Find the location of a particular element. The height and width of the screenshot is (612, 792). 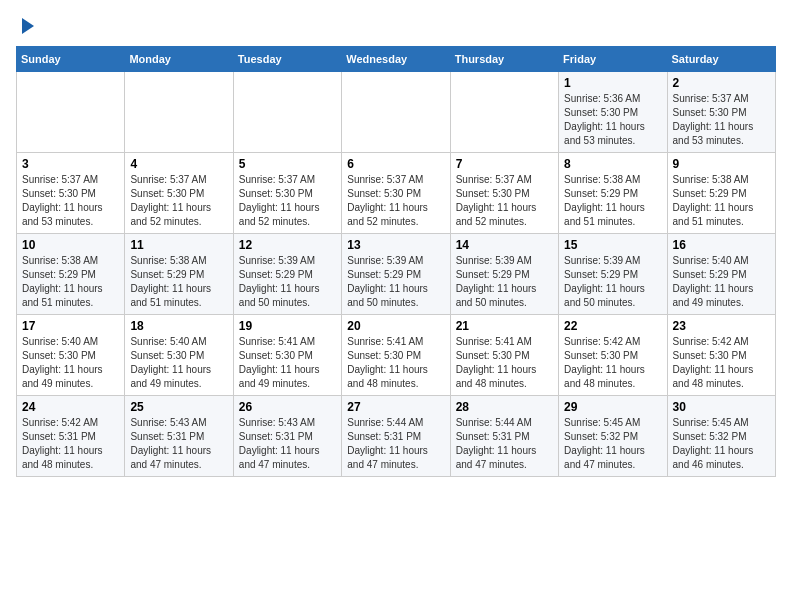

day-number: 14 is located at coordinates (504, 245).